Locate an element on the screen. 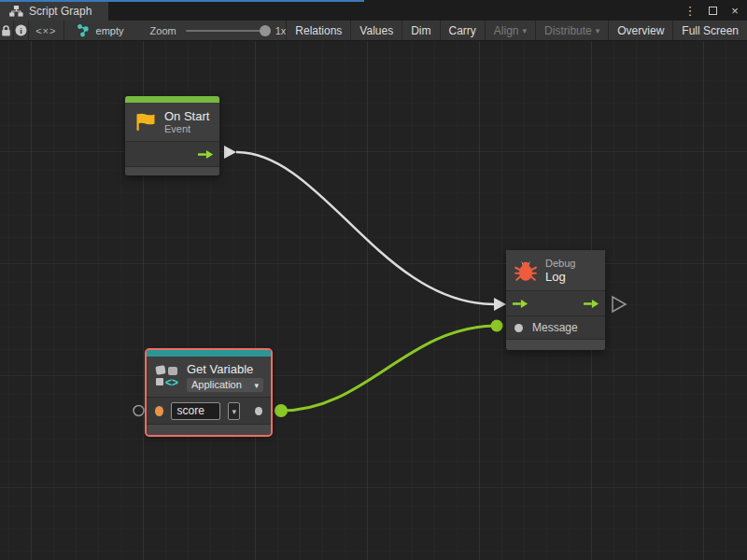 Image resolution: width=747 pixels, height=560 pixels. graph-pointer-icon is located at coordinates (84, 31).